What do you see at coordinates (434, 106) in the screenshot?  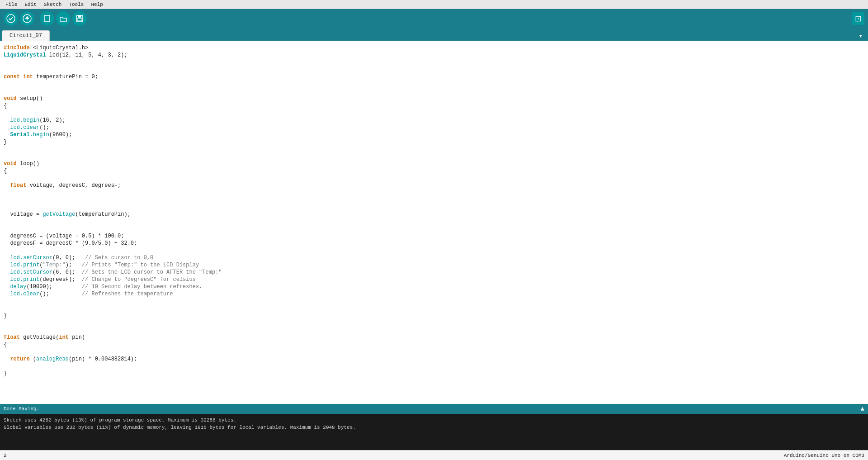 I see `code-line-9: {` at bounding box center [434, 106].